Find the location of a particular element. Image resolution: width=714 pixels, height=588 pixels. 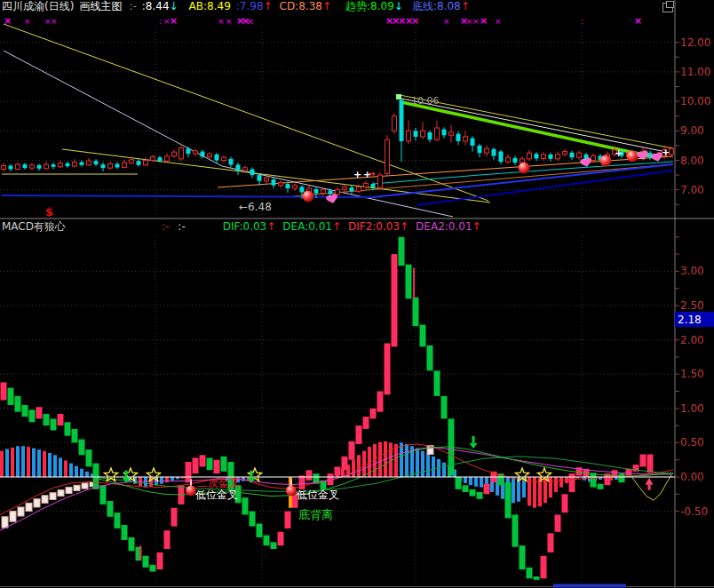

macd-axis-label: 1.50 is located at coordinates (693, 374).